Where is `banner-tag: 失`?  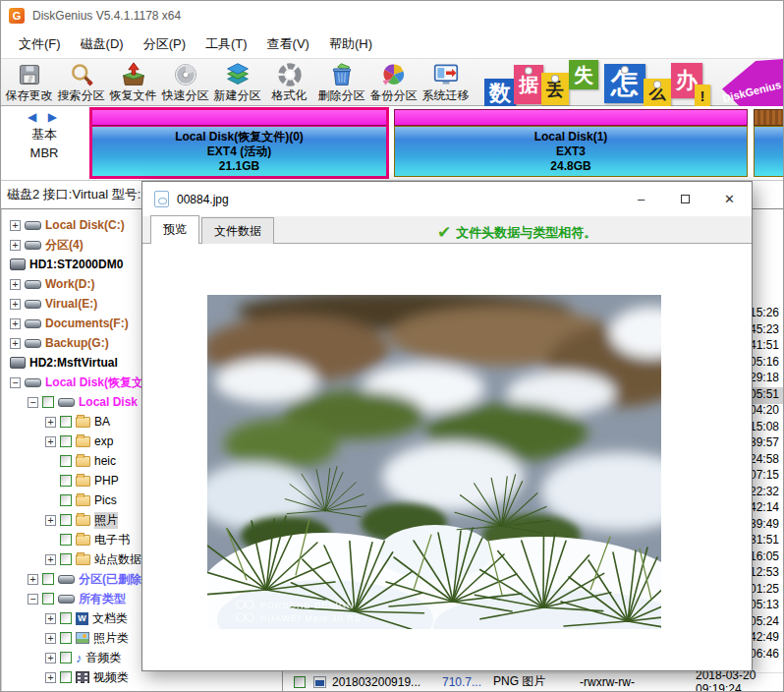
banner-tag: 失 is located at coordinates (584, 75).